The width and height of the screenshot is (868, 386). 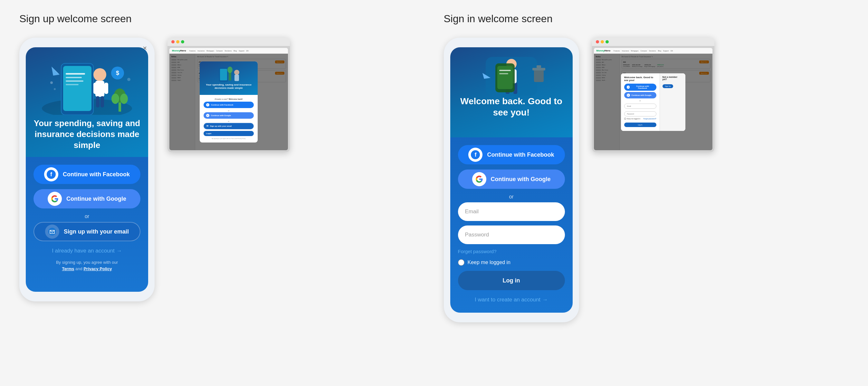 What do you see at coordinates (219, 51) in the screenshot?
I see `browser-nav: Features Insurance Mortgages Compare Dec…` at bounding box center [219, 51].